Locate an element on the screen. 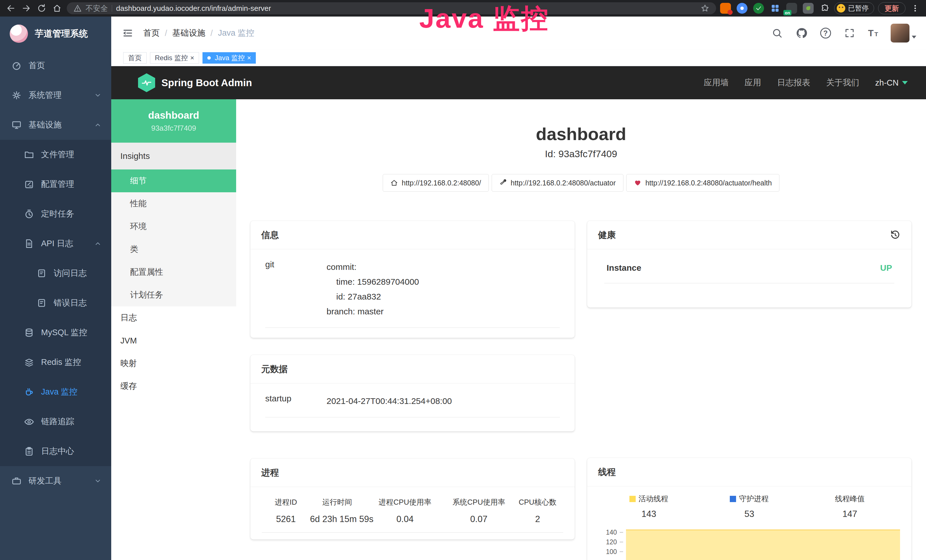 The height and width of the screenshot is (560, 926). extension-leaf-icon is located at coordinates (808, 8).